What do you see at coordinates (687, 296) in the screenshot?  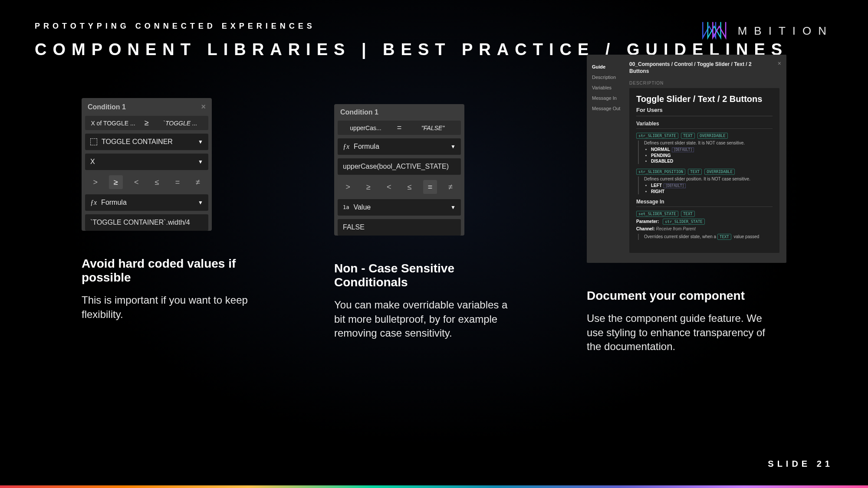 I see `column-title: Document your component` at bounding box center [687, 296].